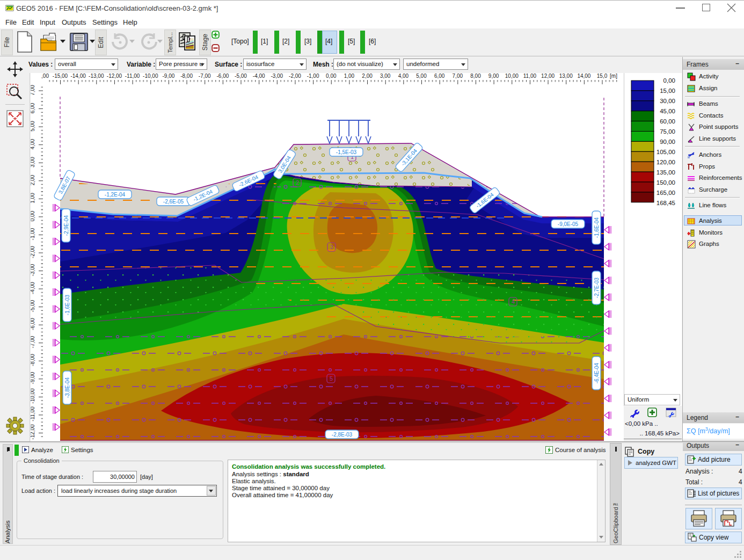  Describe the element at coordinates (174, 202) in the screenshot. I see `svg-text: -2,6E-05` at that location.